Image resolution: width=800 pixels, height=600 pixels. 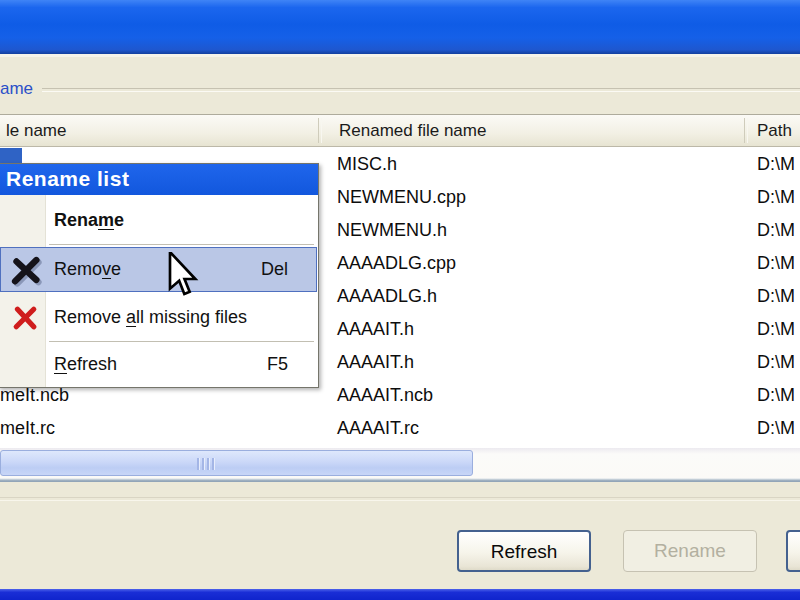 I want to click on table-row: meIt.rc AAAAIT.rc D:\M, so click(x=400, y=428).